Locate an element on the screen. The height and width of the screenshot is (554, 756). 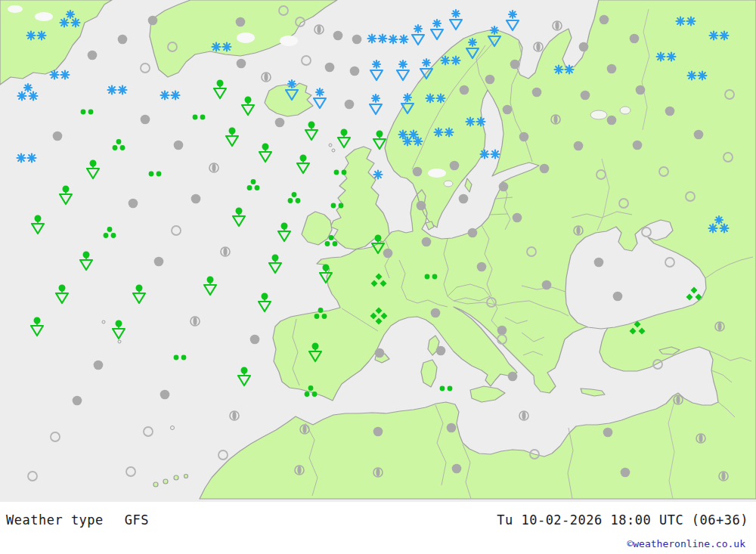
weather-symbol-snow1 is located at coordinates (378, 175).